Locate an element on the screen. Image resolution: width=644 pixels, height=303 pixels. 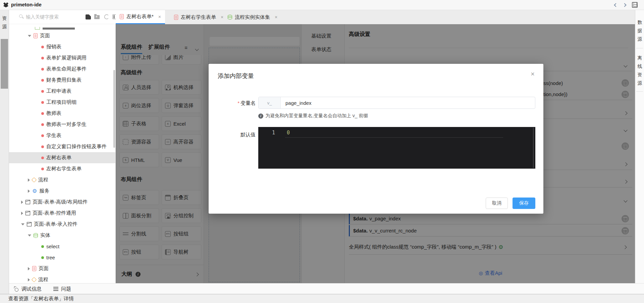
tree-item: 教师表 is located at coordinates (62, 114).